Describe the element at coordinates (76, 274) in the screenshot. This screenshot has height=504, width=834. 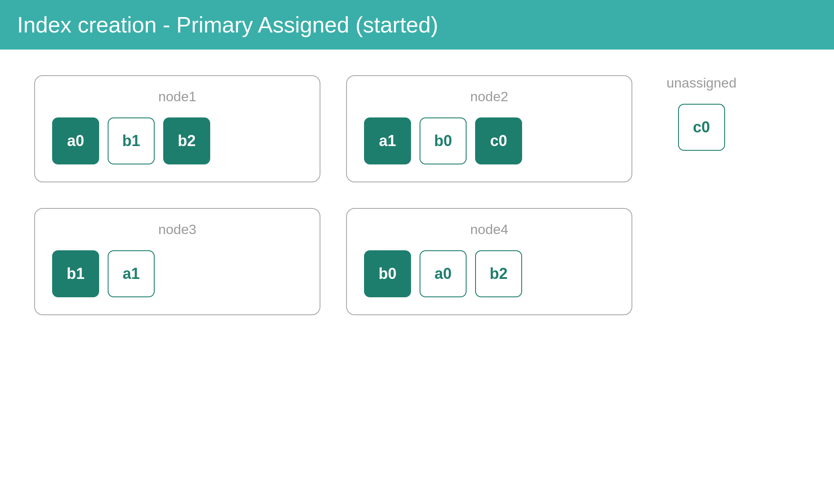
I see `shard-node3-b1: b1` at that location.